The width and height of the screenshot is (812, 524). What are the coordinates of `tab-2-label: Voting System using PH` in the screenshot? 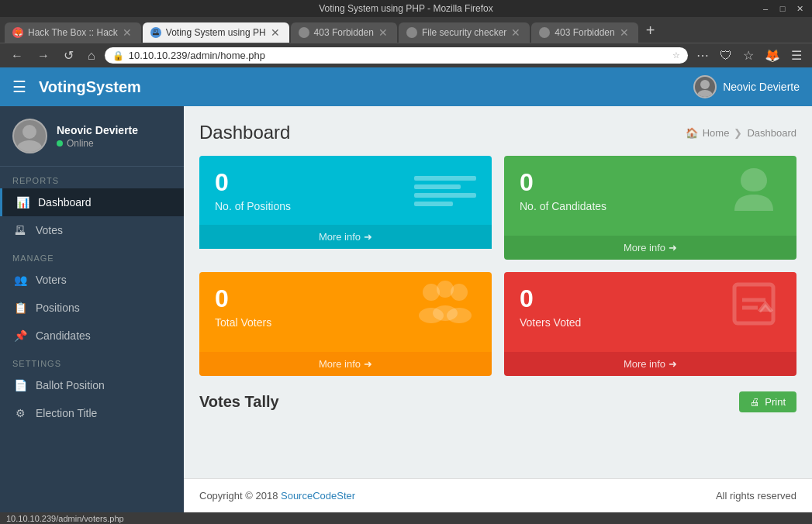 It's located at (216, 33).